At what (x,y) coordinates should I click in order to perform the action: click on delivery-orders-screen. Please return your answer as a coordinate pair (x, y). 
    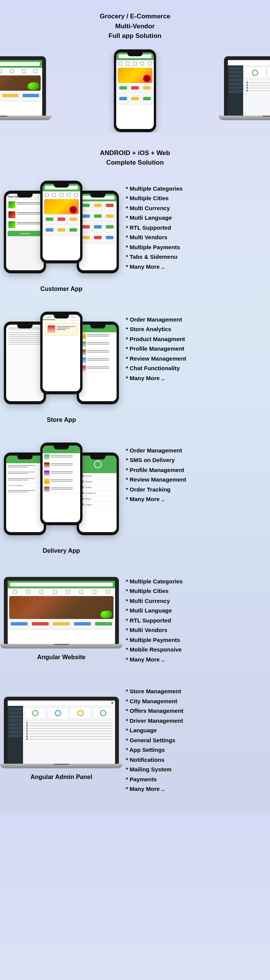
    Looking at the image, I should click on (61, 484).